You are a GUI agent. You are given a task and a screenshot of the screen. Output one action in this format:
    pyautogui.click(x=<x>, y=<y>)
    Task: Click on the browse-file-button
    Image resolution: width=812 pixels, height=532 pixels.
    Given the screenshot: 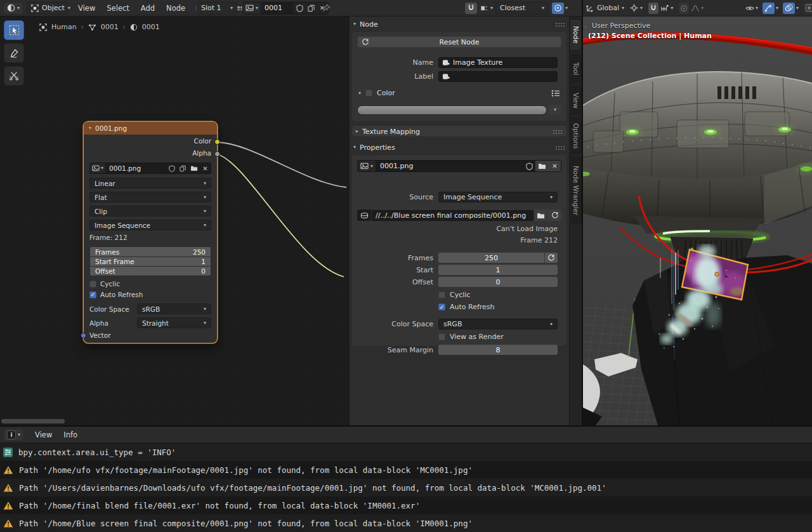 What is the action you would take?
    pyautogui.click(x=540, y=215)
    